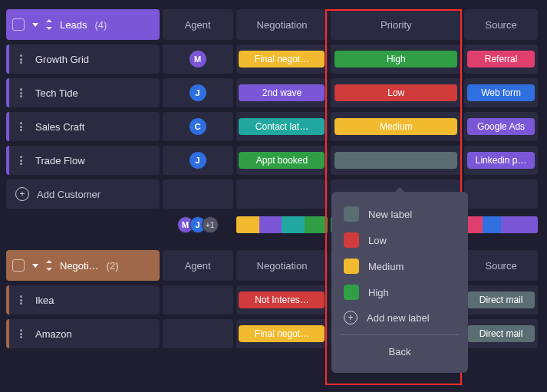 This screenshot has width=547, height=392. What do you see at coordinates (273, 127) in the screenshot?
I see `table-row: Sales CraftCContact lat…MediumGoogle Ads` at bounding box center [273, 127].